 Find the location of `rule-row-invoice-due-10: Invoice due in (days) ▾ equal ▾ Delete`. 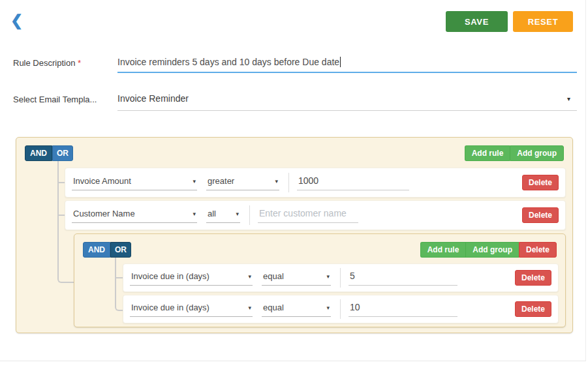

rule-row-invoice-due-10: Invoice due in (days) ▾ equal ▾ Delete is located at coordinates (341, 309).